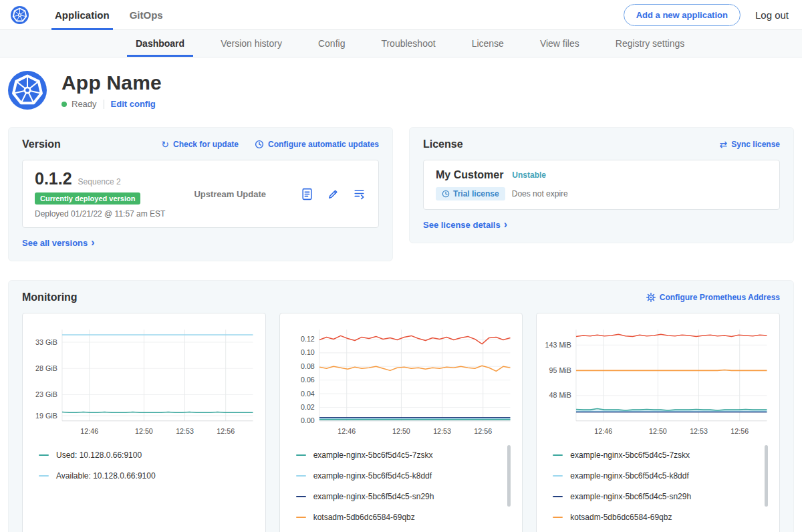 The image size is (802, 532). Describe the element at coordinates (400, 476) in the screenshot. I see `legend-item: example-nginx-5bc6f5d4c5-k8ddf` at that location.